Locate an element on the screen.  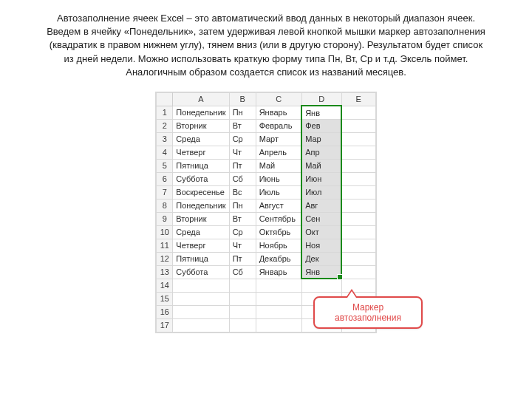
row-header: 17 is located at coordinates (165, 325).